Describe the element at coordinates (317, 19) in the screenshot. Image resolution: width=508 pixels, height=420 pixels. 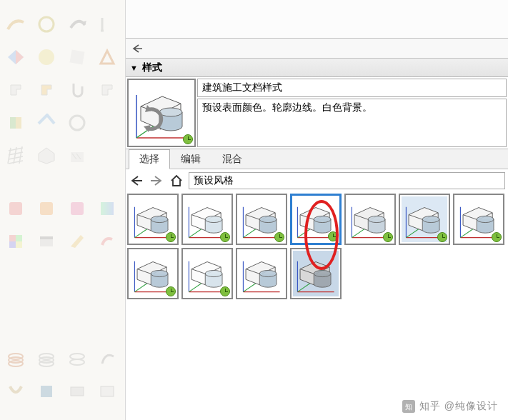
I see `top-spacer` at that location.